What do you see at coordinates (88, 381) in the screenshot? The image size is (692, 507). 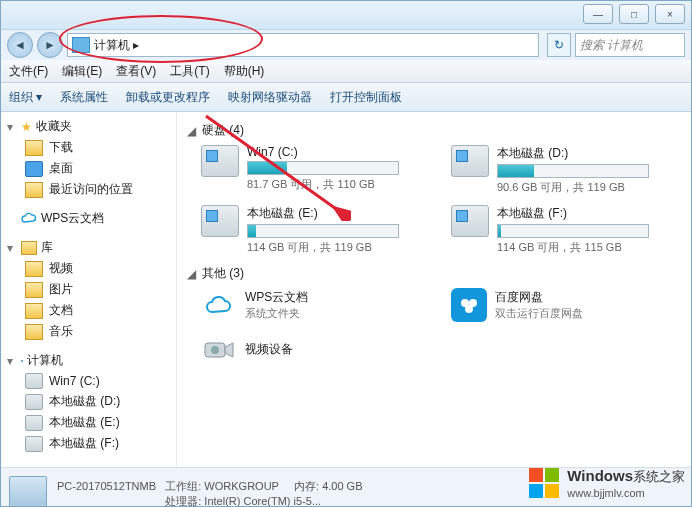 I see `sidebar-item-drive-c: Win7 (C:)` at bounding box center [88, 381].